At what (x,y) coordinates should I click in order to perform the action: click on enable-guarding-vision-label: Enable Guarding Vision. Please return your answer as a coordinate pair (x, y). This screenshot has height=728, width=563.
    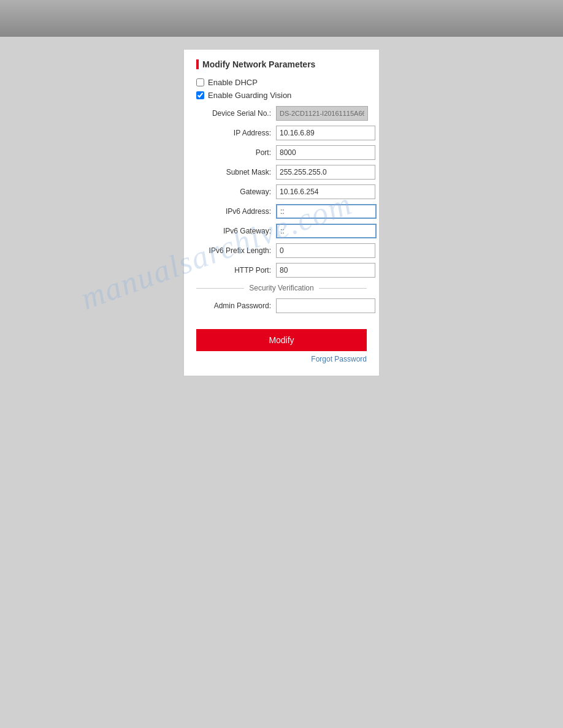
    Looking at the image, I should click on (250, 96).